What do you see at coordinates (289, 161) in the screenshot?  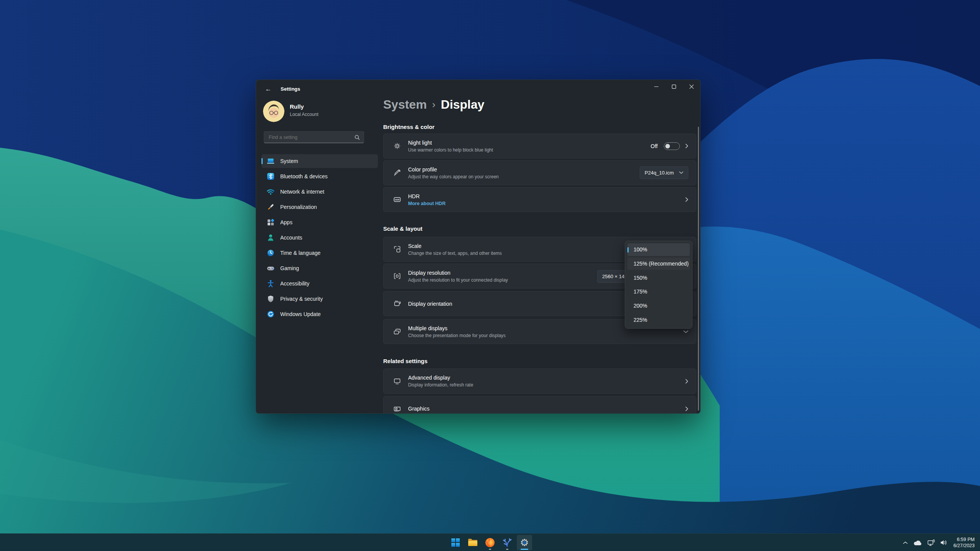 I see `sidebar-item-label: System` at bounding box center [289, 161].